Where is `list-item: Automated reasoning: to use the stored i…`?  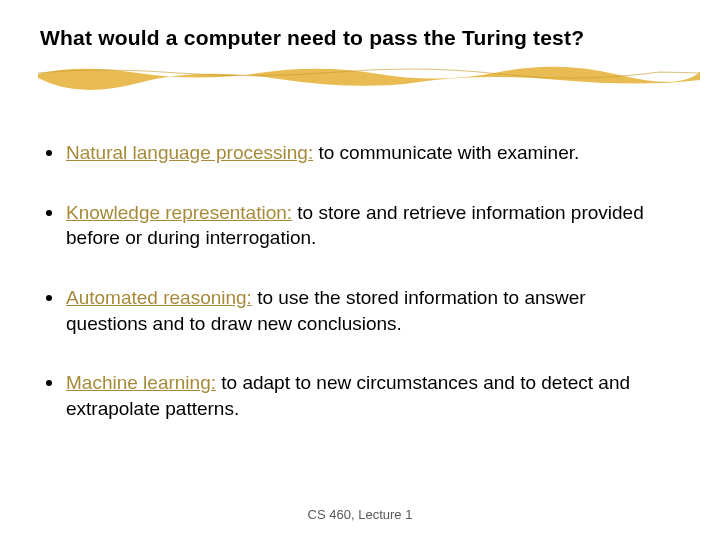 list-item: Automated reasoning: to use the stored i… is located at coordinates (358, 310).